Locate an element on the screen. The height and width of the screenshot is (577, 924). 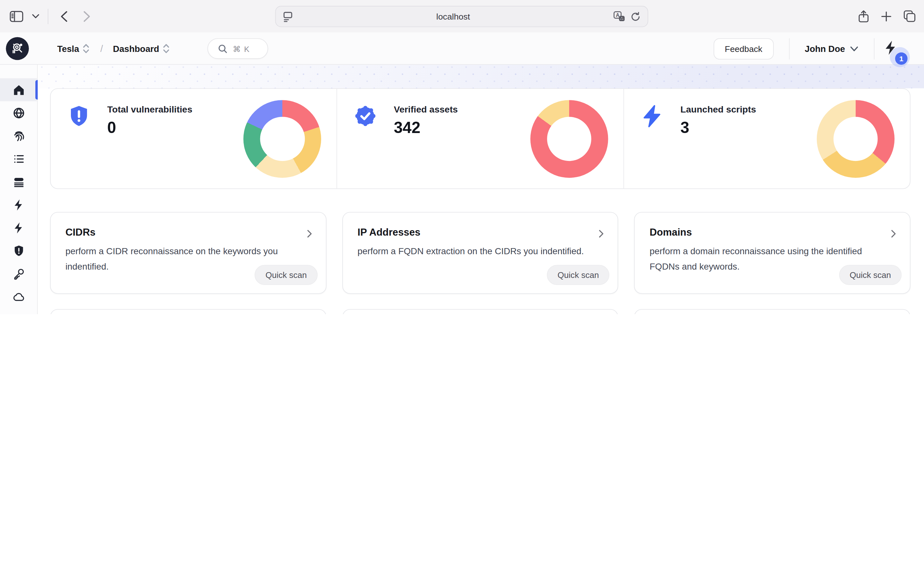
sidebar-nav is located at coordinates (19, 189).